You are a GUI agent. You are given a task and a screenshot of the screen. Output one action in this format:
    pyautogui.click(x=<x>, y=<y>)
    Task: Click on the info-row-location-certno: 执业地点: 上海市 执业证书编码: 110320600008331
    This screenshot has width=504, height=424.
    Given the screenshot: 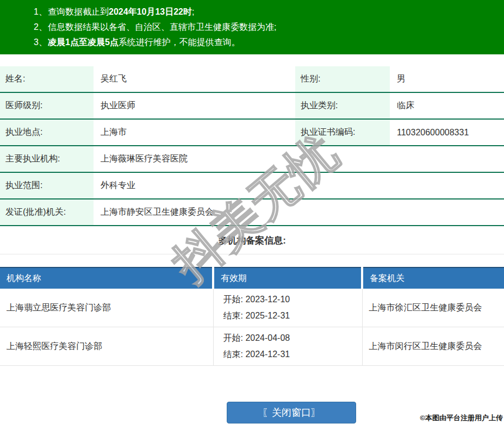 What is the action you would take?
    pyautogui.click(x=252, y=133)
    